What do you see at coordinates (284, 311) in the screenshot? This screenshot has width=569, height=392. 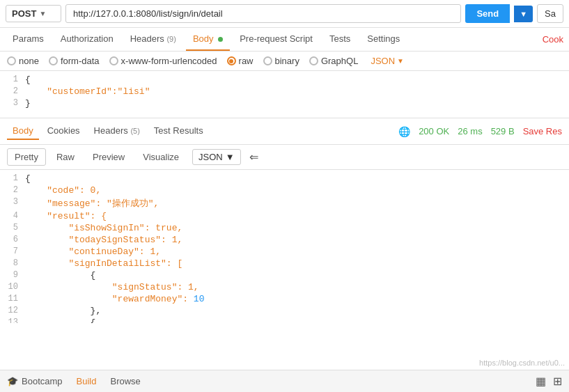 I see `resp-line-12: 12 },` at bounding box center [284, 311].